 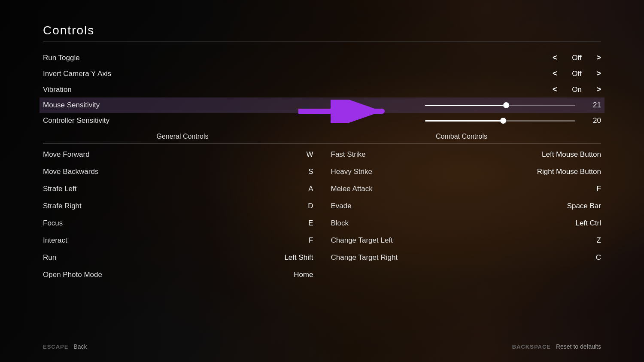 What do you see at coordinates (500, 106) in the screenshot?
I see `mouse-sensitivity-track` at bounding box center [500, 106].